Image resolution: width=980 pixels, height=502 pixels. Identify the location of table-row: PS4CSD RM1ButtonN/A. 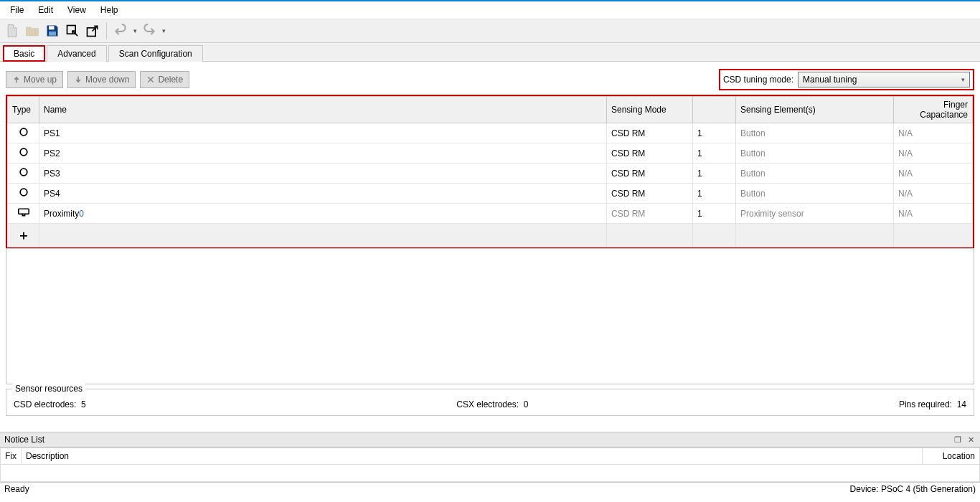
(491, 194).